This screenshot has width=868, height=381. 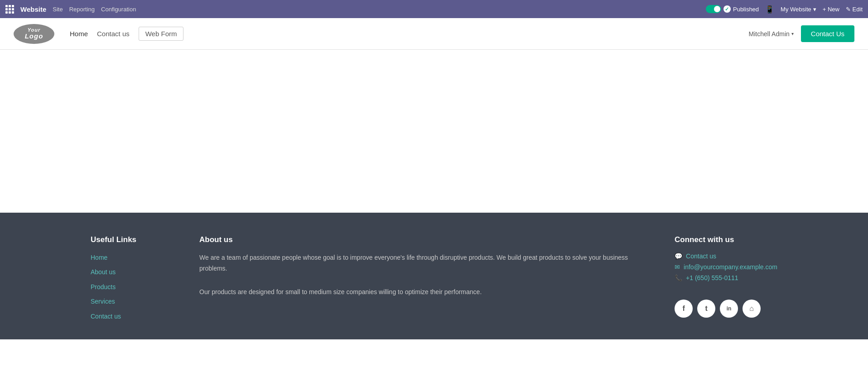 What do you see at coordinates (784, 9) in the screenshot?
I see `admin-bar-right: ✓ Published 📱 My Website ▾ + New ✎ Edit` at bounding box center [784, 9].